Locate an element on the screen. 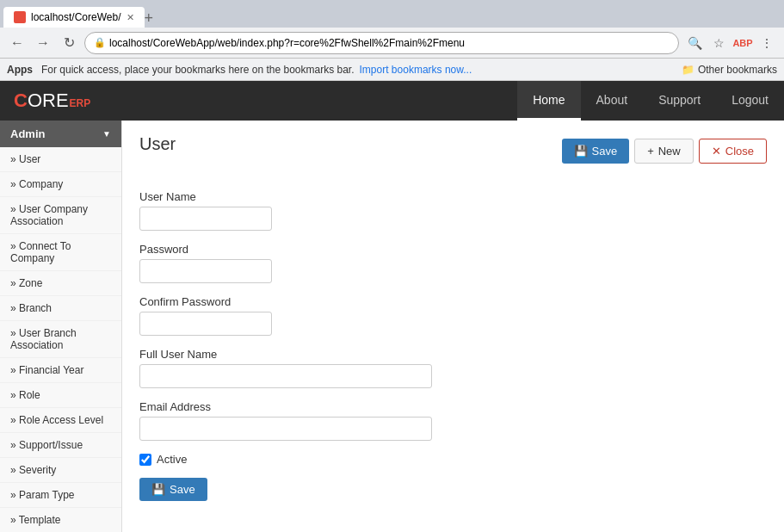  sidebar-item-branch: » Branch is located at coordinates (60, 308).